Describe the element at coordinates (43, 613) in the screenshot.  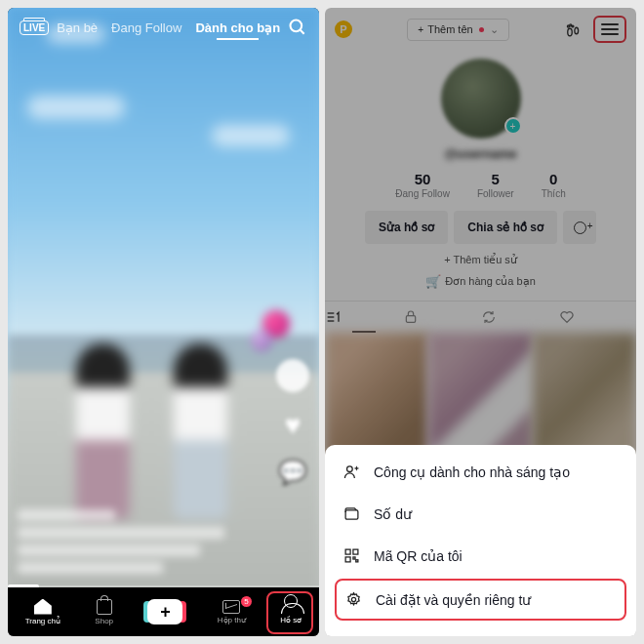
I see `nav-home: Trang chủ` at that location.